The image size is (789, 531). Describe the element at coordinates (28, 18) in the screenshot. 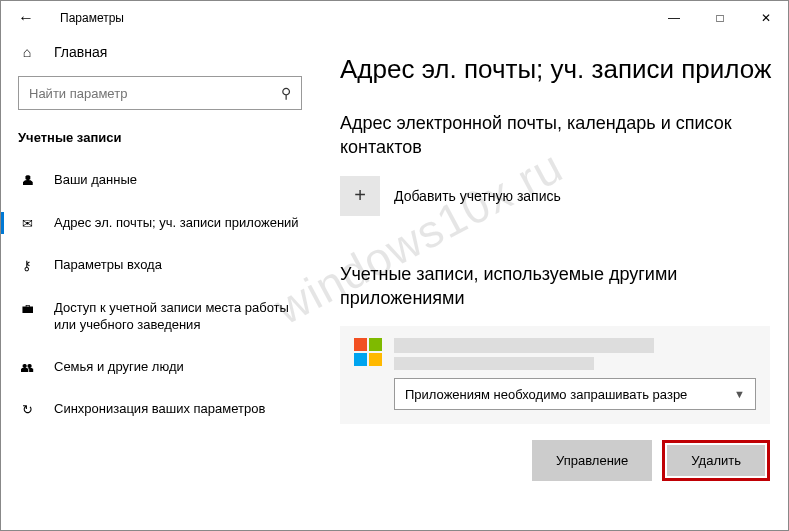

I see `back-button: ←` at that location.